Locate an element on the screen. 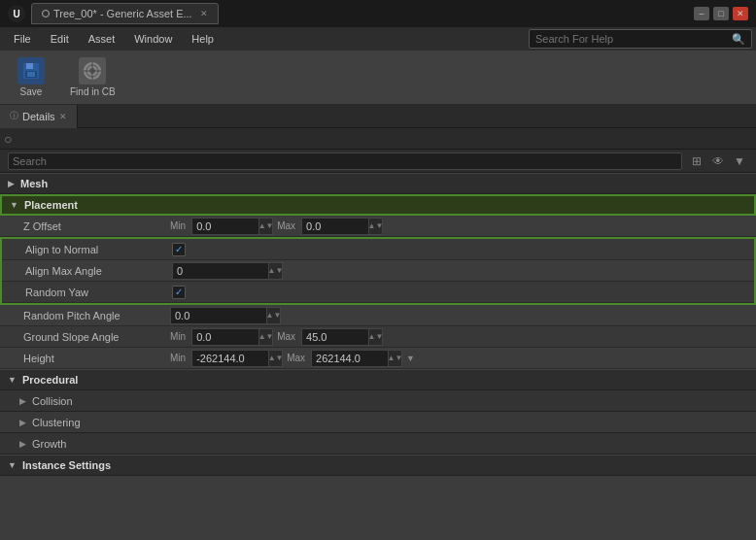 The image size is (756, 540). random-pitch-spin: ▲▼ is located at coordinates (274, 316).